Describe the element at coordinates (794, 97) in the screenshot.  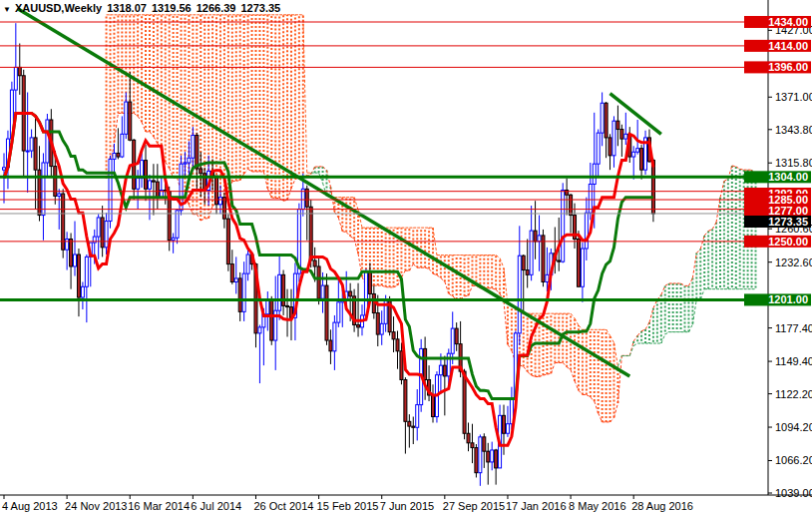
I see `price-axis-label: 1371.00` at that location.